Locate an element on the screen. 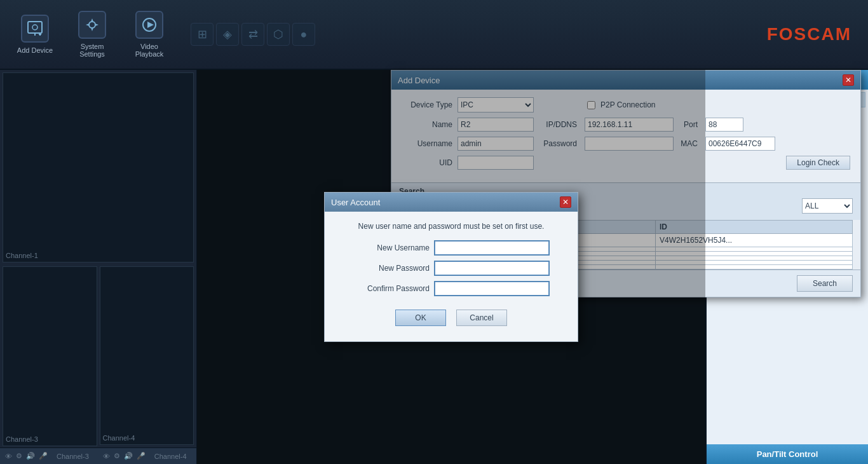  add-device-icon is located at coordinates (35, 29).